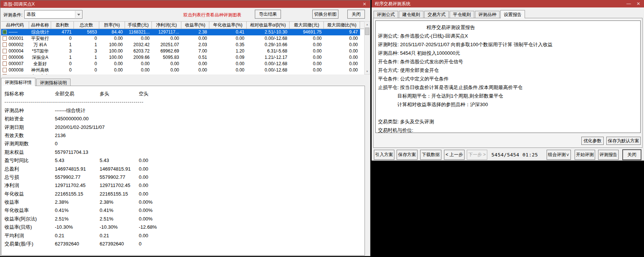  What do you see at coordinates (138, 51) in the screenshot?
I see `cell-fee: 6203.72` at bounding box center [138, 51].